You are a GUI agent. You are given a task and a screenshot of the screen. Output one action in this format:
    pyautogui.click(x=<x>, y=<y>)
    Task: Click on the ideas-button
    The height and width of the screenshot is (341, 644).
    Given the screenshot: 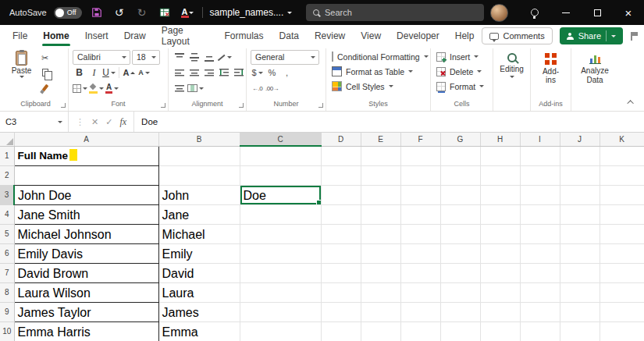 What is the action you would take?
    pyautogui.click(x=535, y=12)
    